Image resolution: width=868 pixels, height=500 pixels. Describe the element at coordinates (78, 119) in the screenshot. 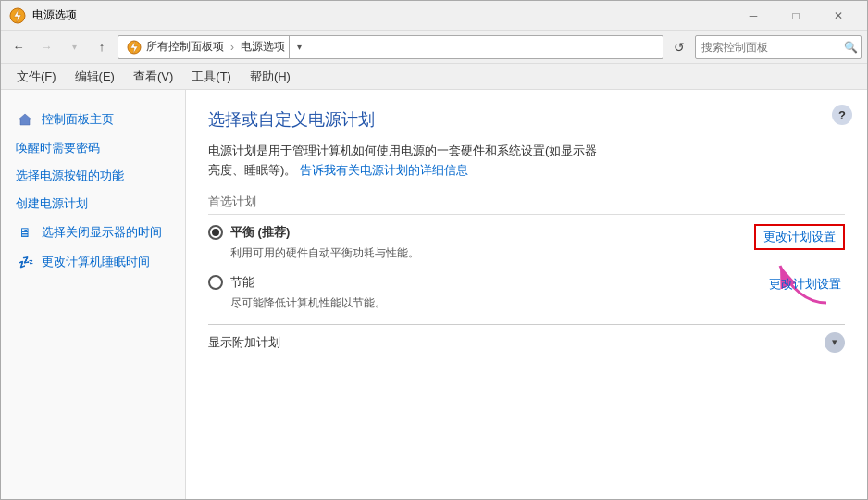

I see `sidebar-item-home-label: 控制面板主页` at that location.